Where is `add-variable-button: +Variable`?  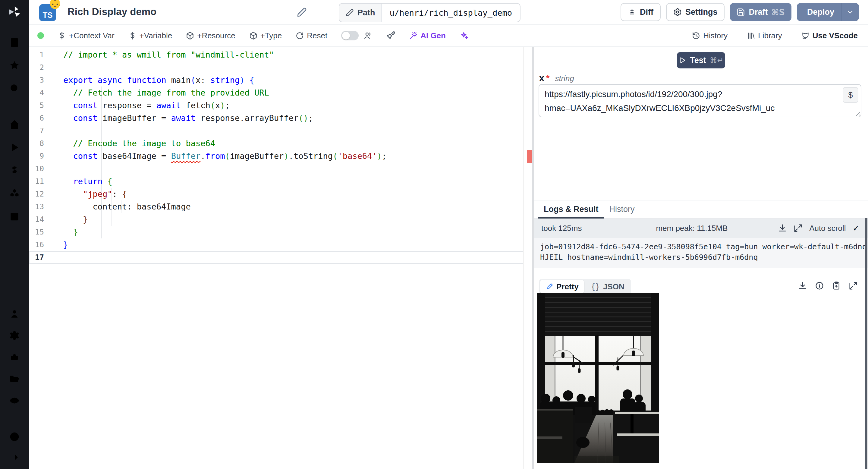
add-variable-button: +Variable is located at coordinates (150, 36).